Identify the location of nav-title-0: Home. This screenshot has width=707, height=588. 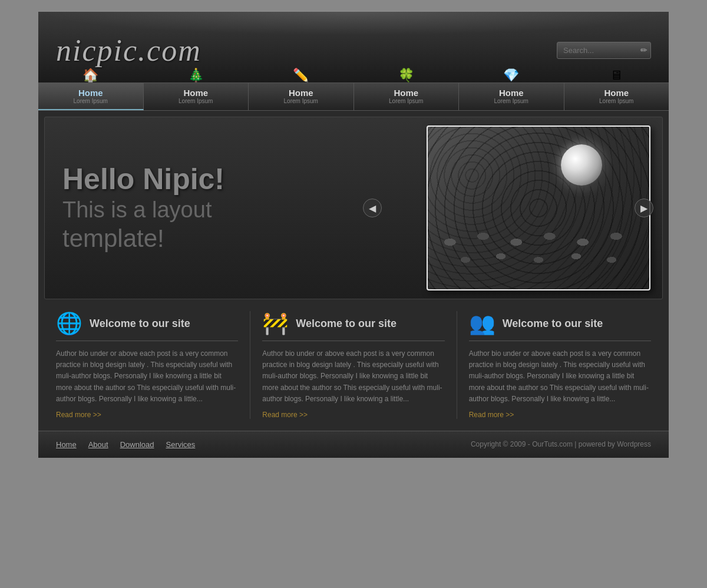
(91, 93).